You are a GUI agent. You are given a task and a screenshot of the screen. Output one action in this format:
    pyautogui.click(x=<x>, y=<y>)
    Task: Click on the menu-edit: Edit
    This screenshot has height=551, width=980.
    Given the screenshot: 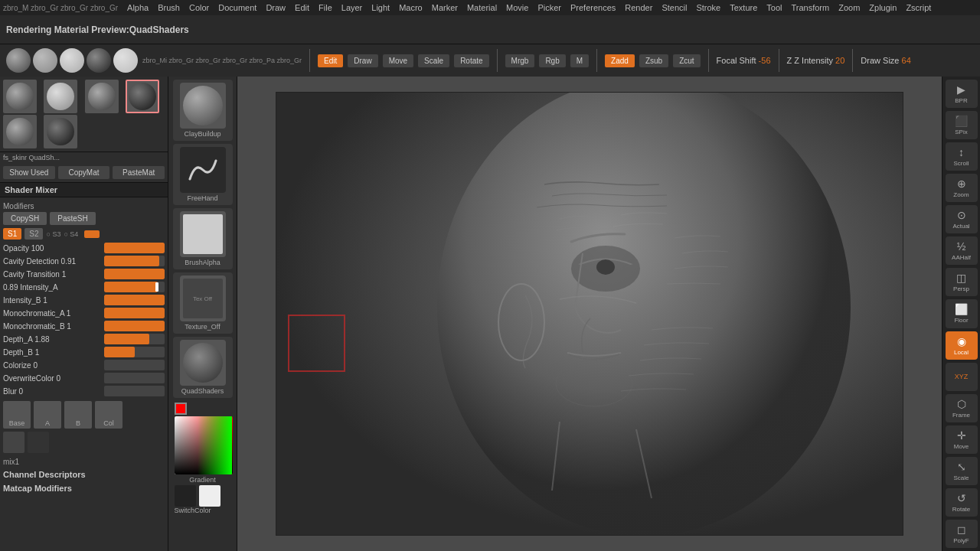 What is the action you would take?
    pyautogui.click(x=302, y=8)
    